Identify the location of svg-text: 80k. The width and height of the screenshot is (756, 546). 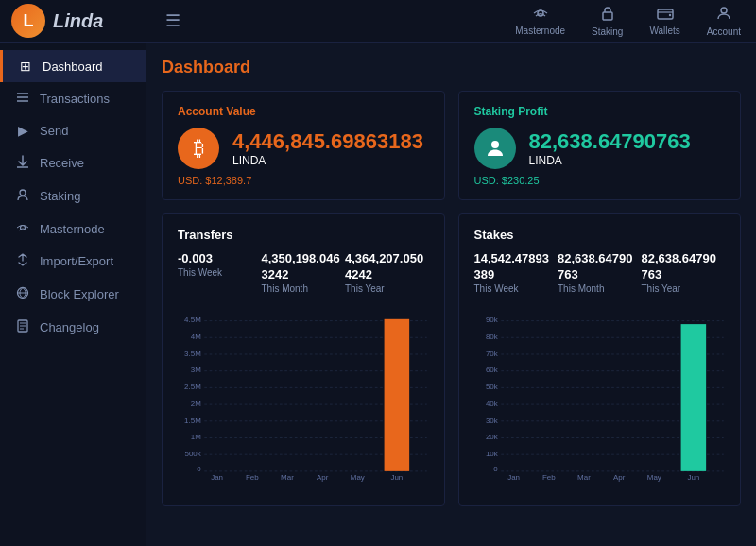
(491, 336).